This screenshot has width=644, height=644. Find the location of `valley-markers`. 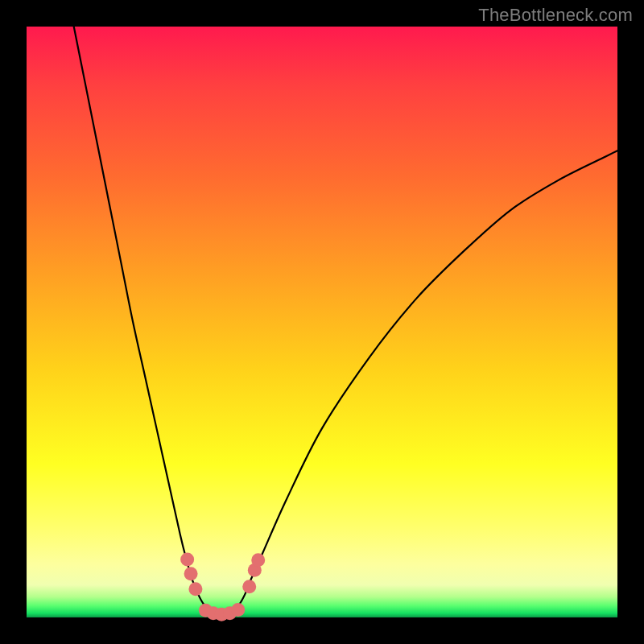

valley-markers is located at coordinates (222, 588).